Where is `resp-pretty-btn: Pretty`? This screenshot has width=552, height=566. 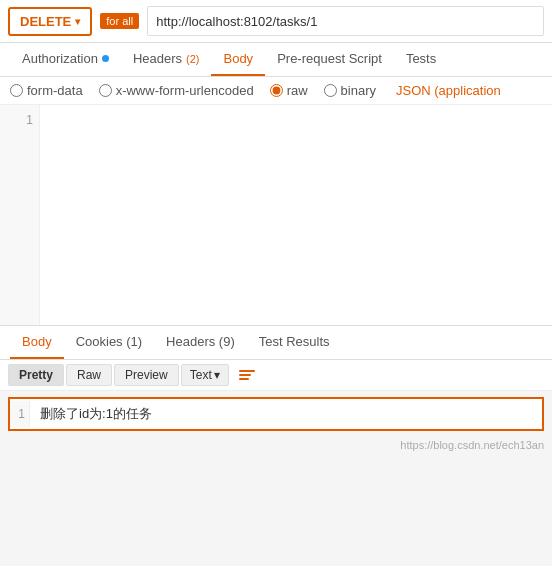 resp-pretty-btn: Pretty is located at coordinates (36, 375).